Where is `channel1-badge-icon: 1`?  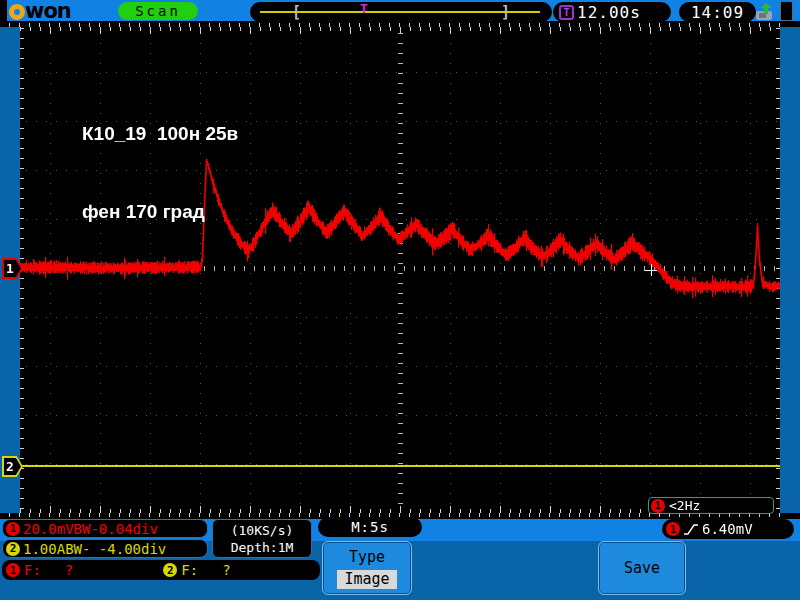 channel1-badge-icon: 1 is located at coordinates (658, 506).